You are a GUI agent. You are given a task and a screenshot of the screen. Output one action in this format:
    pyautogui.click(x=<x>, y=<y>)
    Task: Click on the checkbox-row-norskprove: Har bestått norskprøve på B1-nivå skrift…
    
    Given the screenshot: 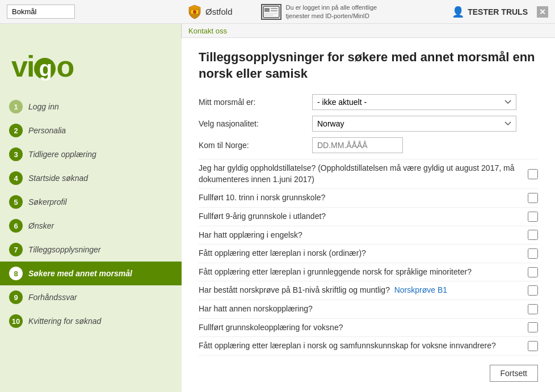 What is the action you would take?
    pyautogui.click(x=368, y=290)
    